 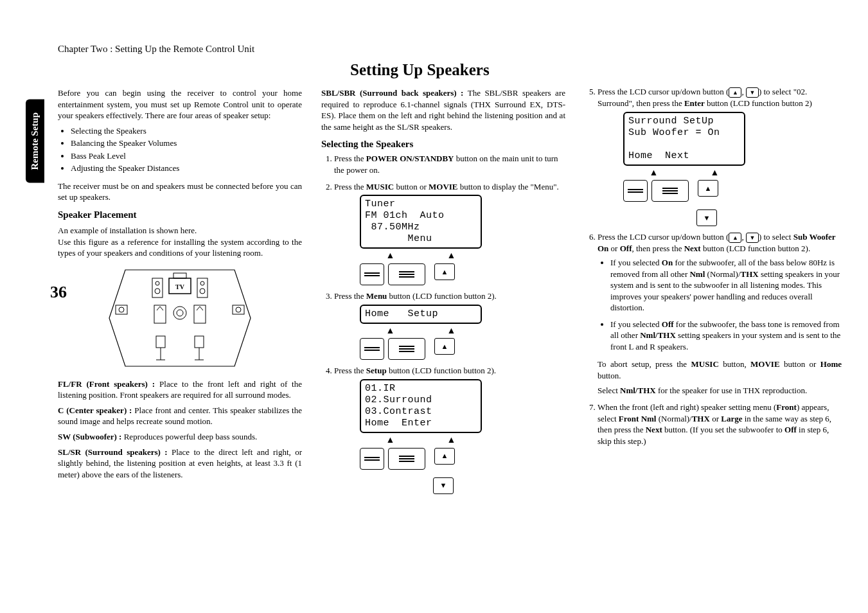 I want to click on list-item: Bass Peak Level, so click(x=186, y=156).